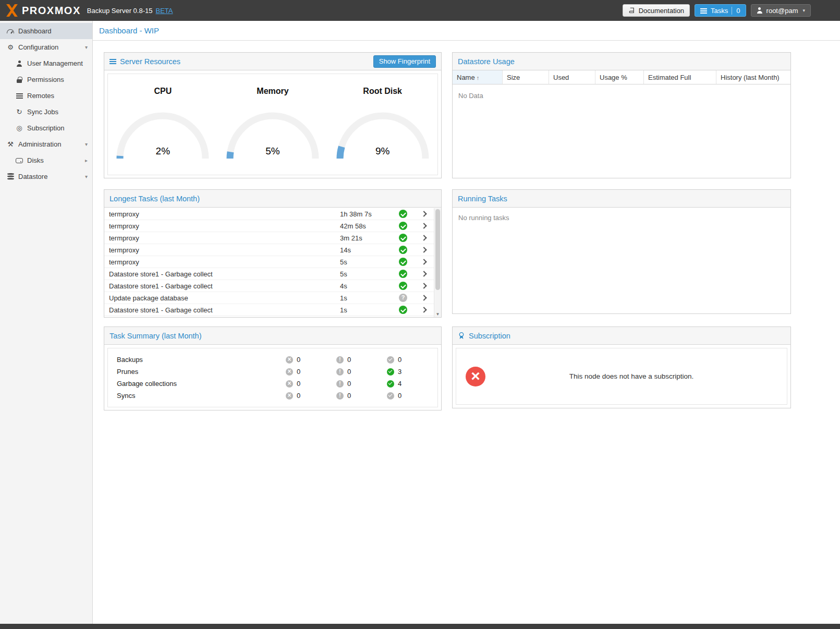 Image resolution: width=840 pixels, height=629 pixels. Describe the element at coordinates (526, 77) in the screenshot. I see `column-header-size: Size` at that location.